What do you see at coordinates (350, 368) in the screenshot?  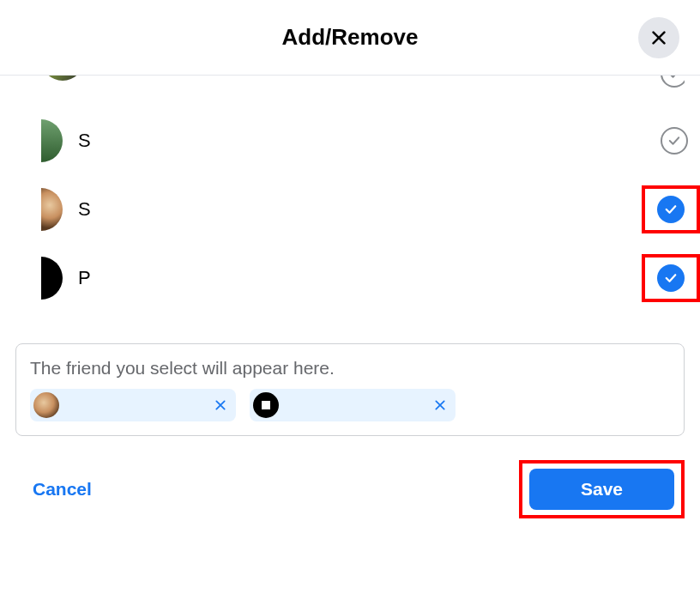 I see `selected-area-label: The friend you select will appear here.` at bounding box center [350, 368].